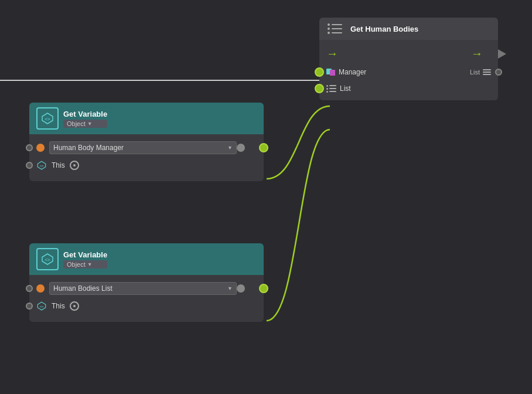  I want to click on var-icon-1: <>, so click(47, 118).